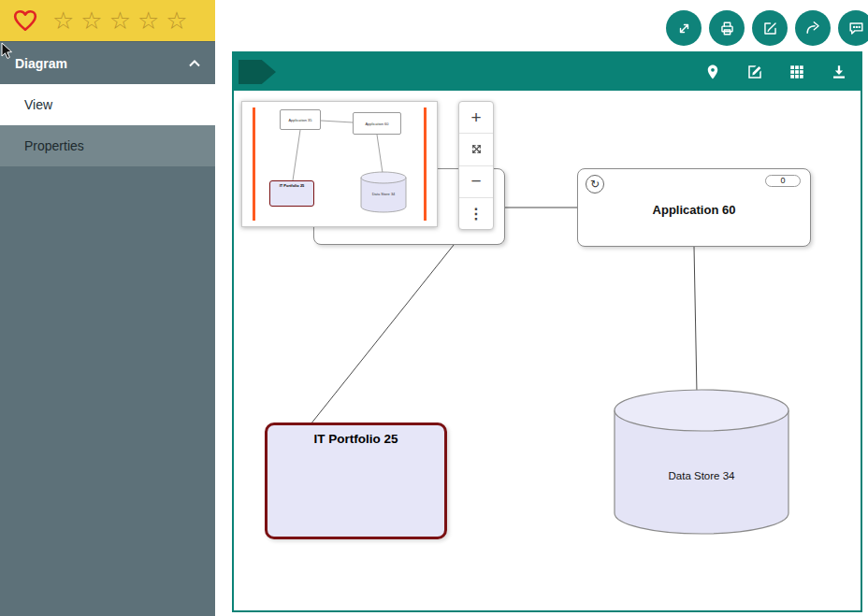 The height and width of the screenshot is (616, 868). What do you see at coordinates (292, 193) in the screenshot?
I see `minimap-node: IT Portfolio 25` at bounding box center [292, 193].